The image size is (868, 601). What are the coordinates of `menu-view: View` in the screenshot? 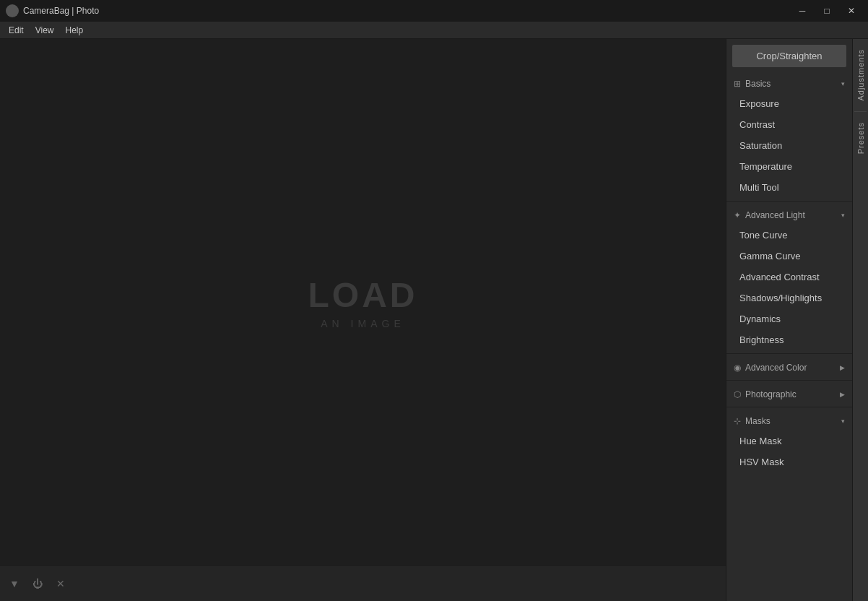 It's located at (45, 30).